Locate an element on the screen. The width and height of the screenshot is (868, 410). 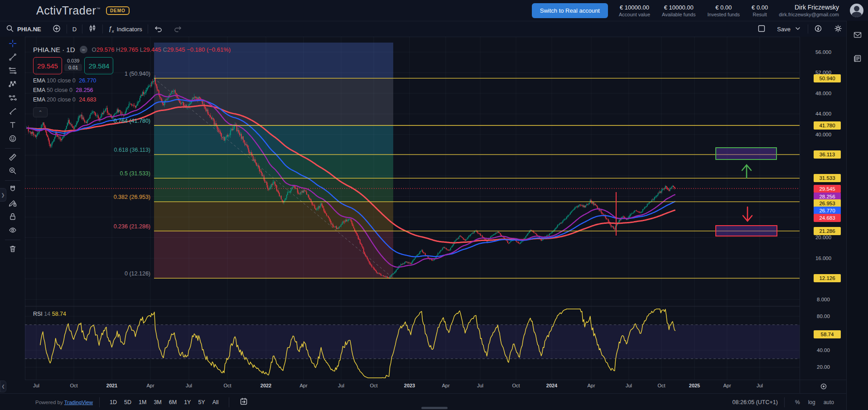
price-badge: 24.683 is located at coordinates (827, 218).